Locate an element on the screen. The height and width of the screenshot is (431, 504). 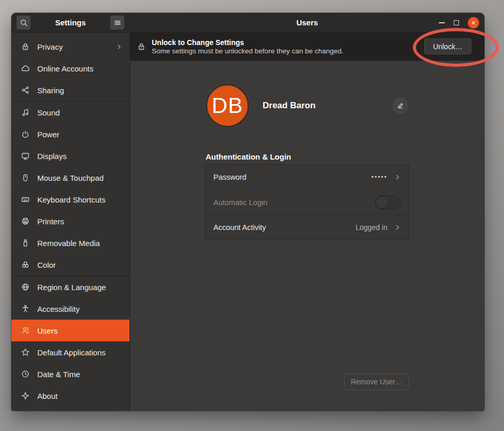
close-icon is located at coordinates (473, 23).